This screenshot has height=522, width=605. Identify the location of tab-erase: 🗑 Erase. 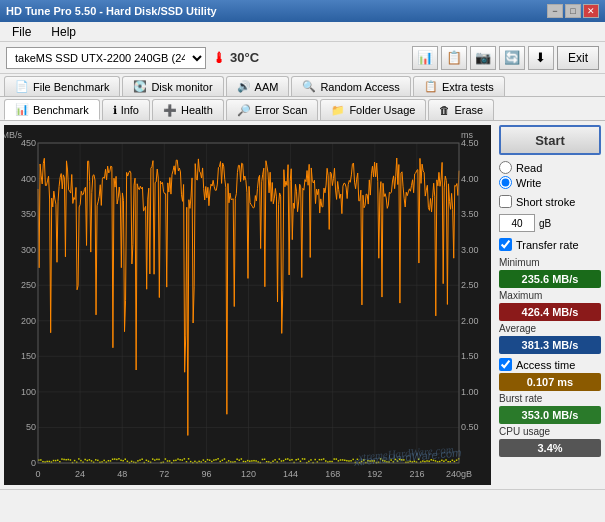
(461, 110).